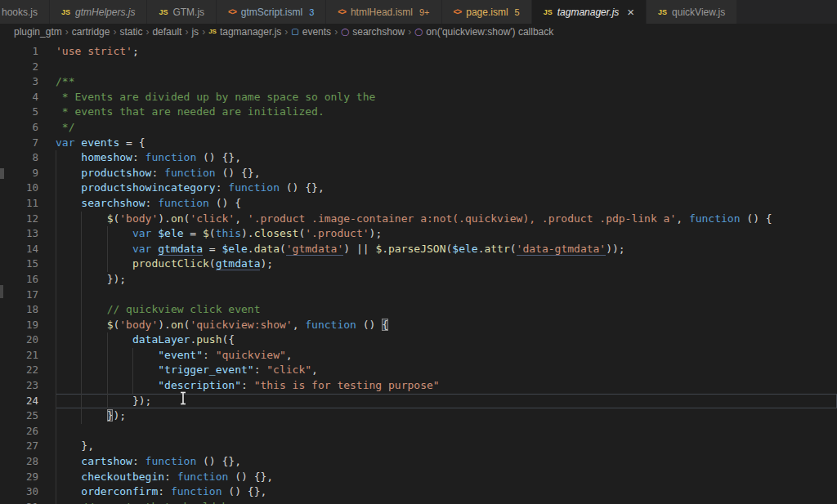 The image size is (837, 504). Describe the element at coordinates (20, 296) in the screenshot. I see `line-number: 17` at that location.